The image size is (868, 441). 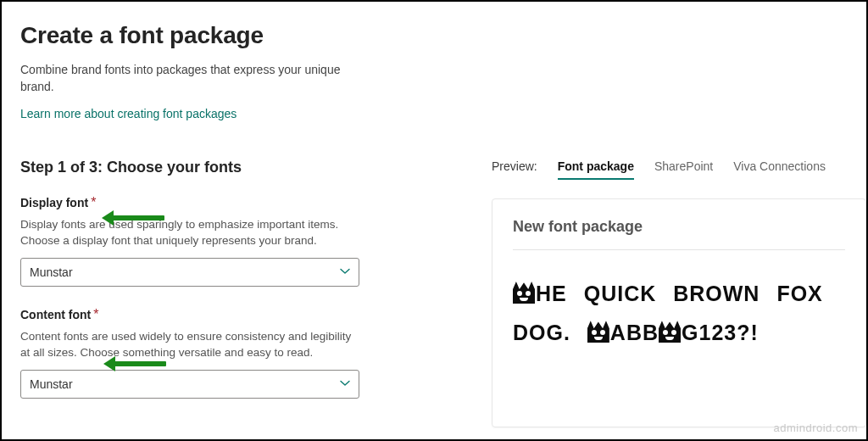 What do you see at coordinates (679, 227) in the screenshot?
I see `preview-heading: New font package` at bounding box center [679, 227].